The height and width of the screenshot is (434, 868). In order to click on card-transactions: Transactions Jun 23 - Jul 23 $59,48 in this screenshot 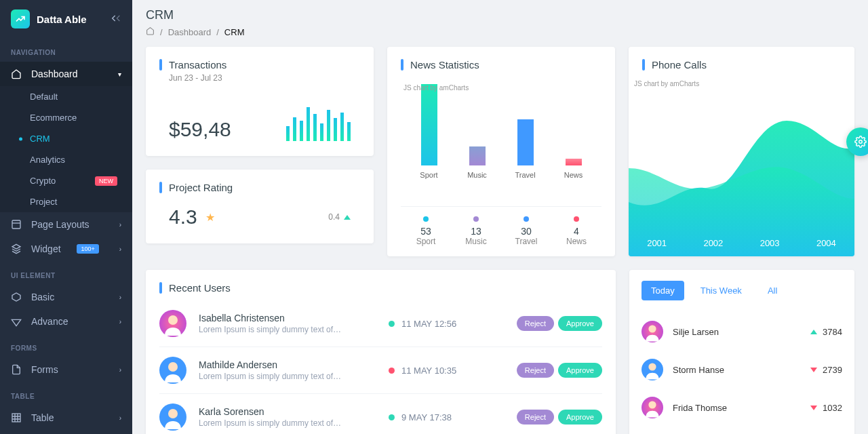, I will do `click(260, 102)`.